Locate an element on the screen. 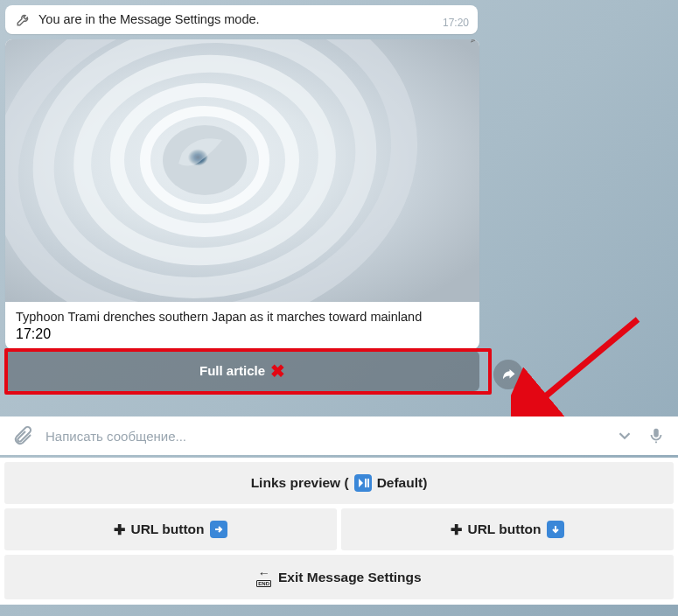 This screenshot has width=678, height=616. exit-settings-button: ← END Exit Message Settings is located at coordinates (339, 578).